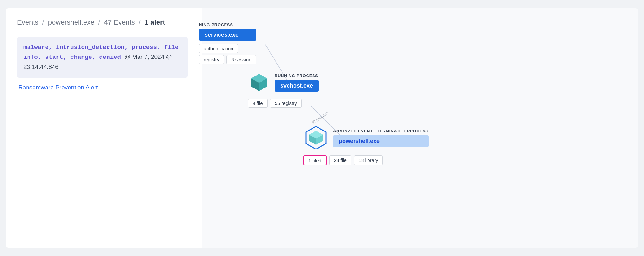 The width and height of the screenshot is (644, 256). What do you see at coordinates (297, 86) in the screenshot?
I see `svchost-label: svchost.exe` at bounding box center [297, 86].